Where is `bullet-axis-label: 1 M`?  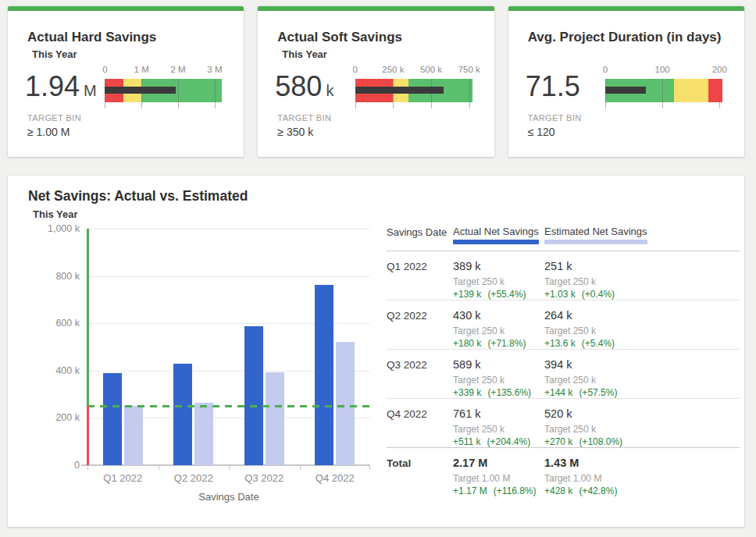
bullet-axis-label: 1 M is located at coordinates (142, 69).